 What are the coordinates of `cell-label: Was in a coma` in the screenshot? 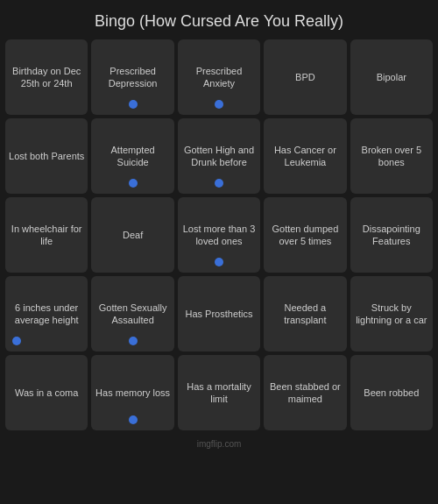 It's located at (46, 393).